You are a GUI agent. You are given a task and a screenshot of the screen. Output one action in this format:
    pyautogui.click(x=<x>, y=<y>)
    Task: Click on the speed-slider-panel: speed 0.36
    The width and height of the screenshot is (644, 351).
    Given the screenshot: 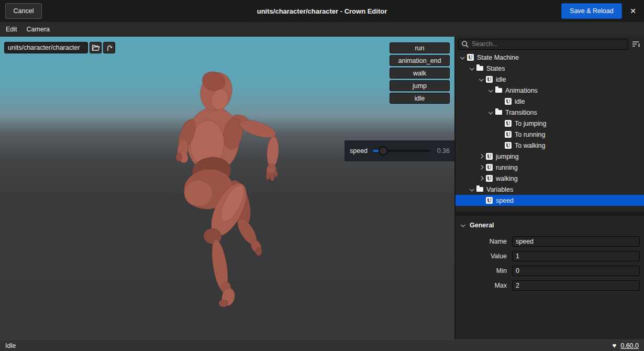 What is the action you would take?
    pyautogui.click(x=399, y=151)
    